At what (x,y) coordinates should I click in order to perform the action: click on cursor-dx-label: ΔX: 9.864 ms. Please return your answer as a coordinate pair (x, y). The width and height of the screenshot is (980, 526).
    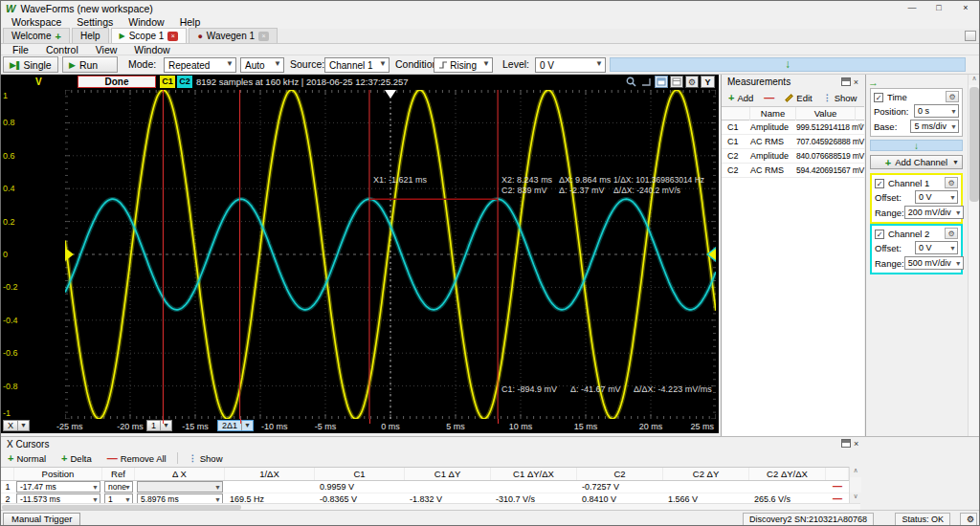
    Looking at the image, I should click on (586, 180).